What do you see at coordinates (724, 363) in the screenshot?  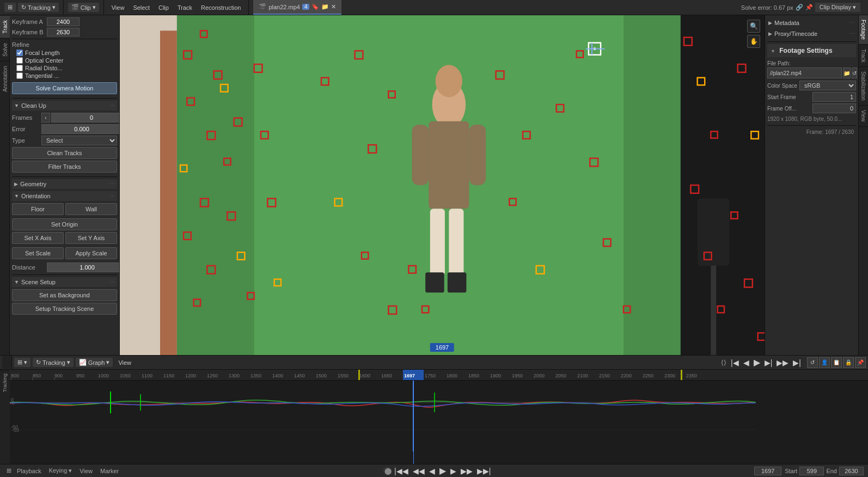 I see `timeline-keyframe-btn: ⟨⟩` at bounding box center [724, 363].